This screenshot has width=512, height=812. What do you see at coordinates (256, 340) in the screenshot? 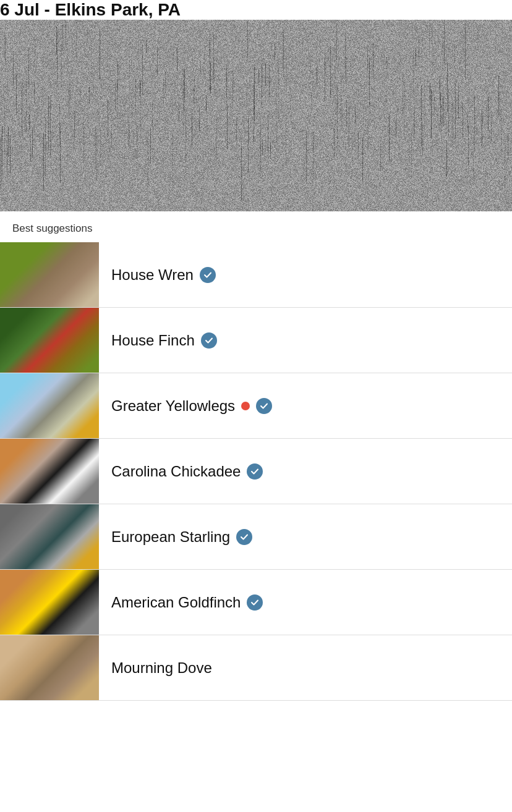
I see `list-item: House Finch` at bounding box center [256, 340].